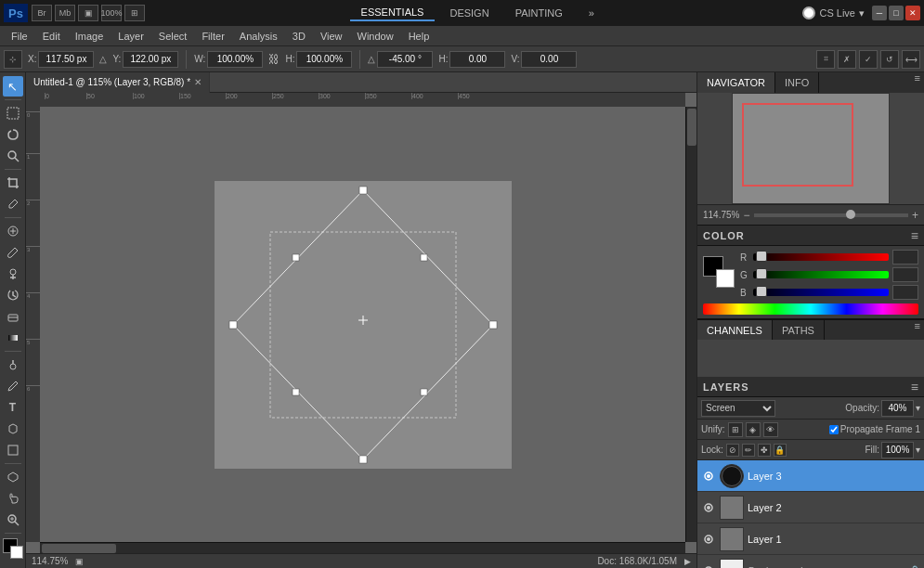 This screenshot has width=924, height=568. Describe the element at coordinates (13, 156) in the screenshot. I see `quick-select-tool` at that location.